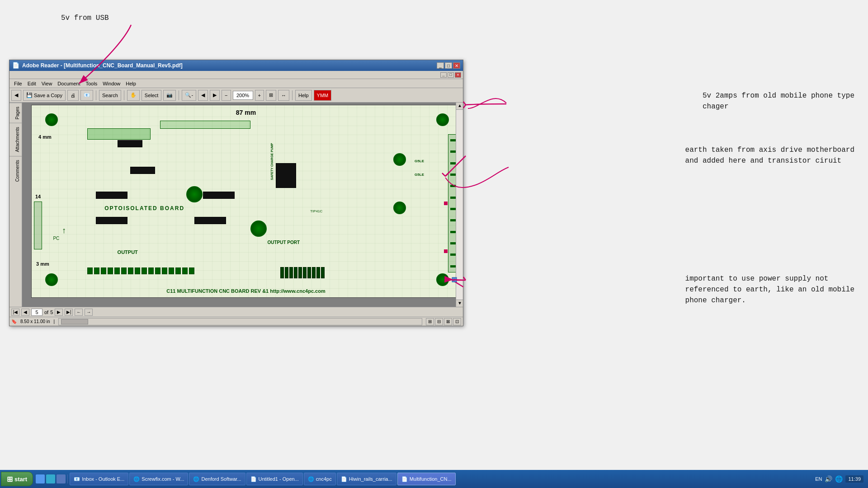 The width and height of the screenshot is (868, 488). What do you see at coordinates (307, 273) in the screenshot?
I see `bottom-large-connectors` at bounding box center [307, 273].